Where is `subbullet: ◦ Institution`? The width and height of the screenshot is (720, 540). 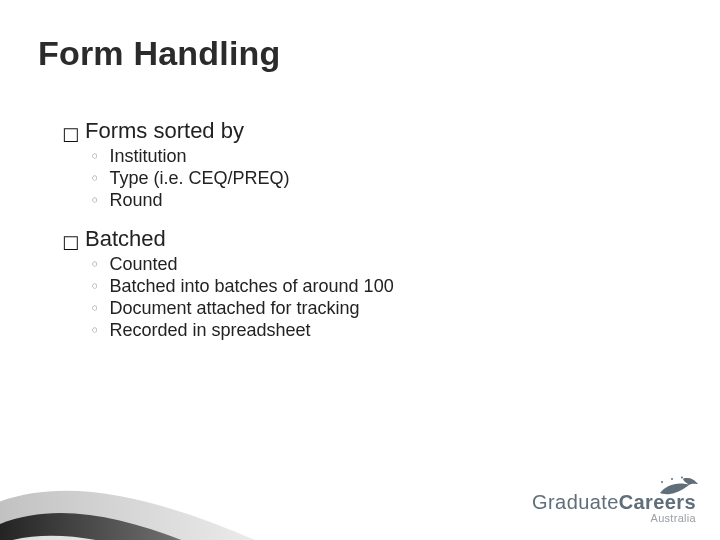 subbullet: ◦ Institution is located at coordinates (385, 156).